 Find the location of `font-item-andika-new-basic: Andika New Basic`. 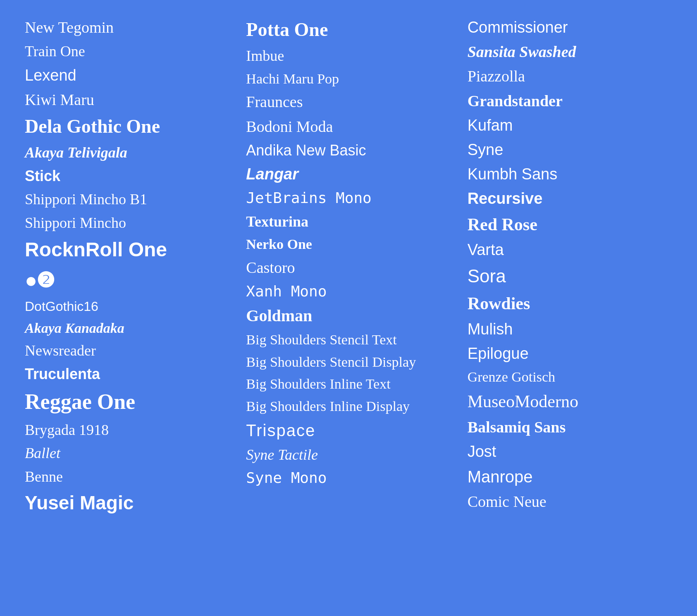

font-item-andika-new-basic: Andika New Basic is located at coordinates (348, 150).